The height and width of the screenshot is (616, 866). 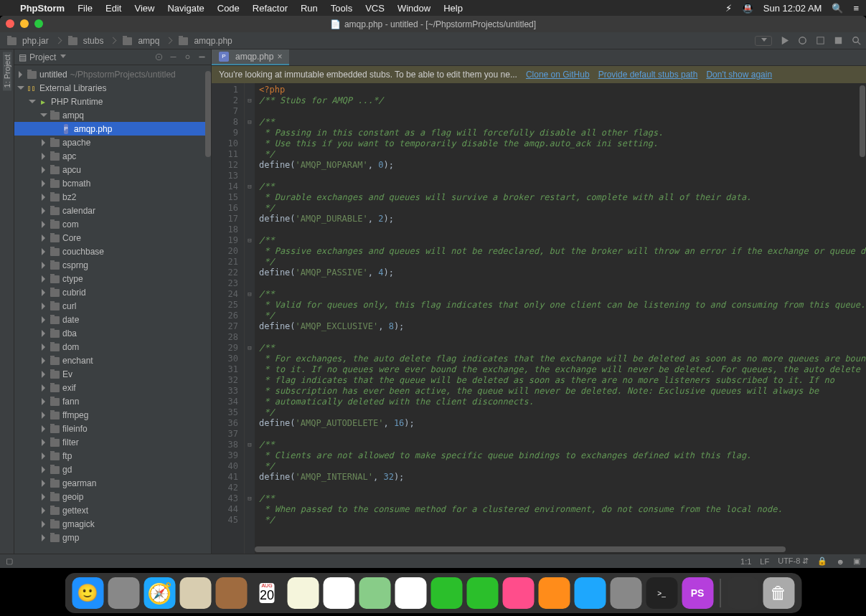 What do you see at coordinates (34, 41) in the screenshot?
I see `breadcrumb: php.jar` at bounding box center [34, 41].